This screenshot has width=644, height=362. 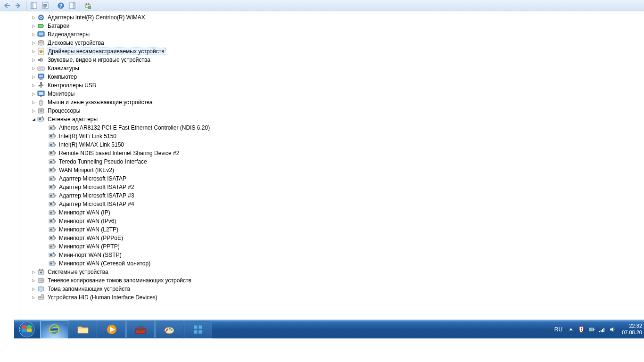 What do you see at coordinates (34, 6) in the screenshot?
I see `show-hide-console-tree-button` at bounding box center [34, 6].